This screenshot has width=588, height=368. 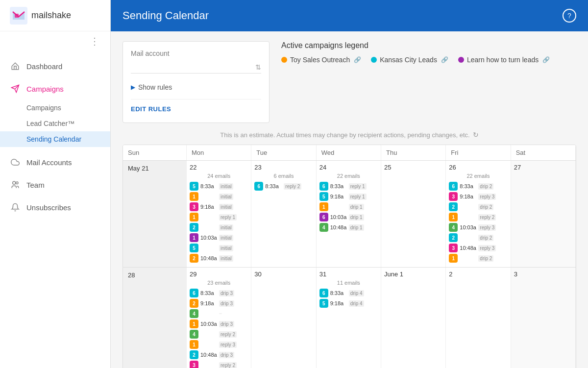 I want to click on header: Sending Calendar ?, so click(x=349, y=16).